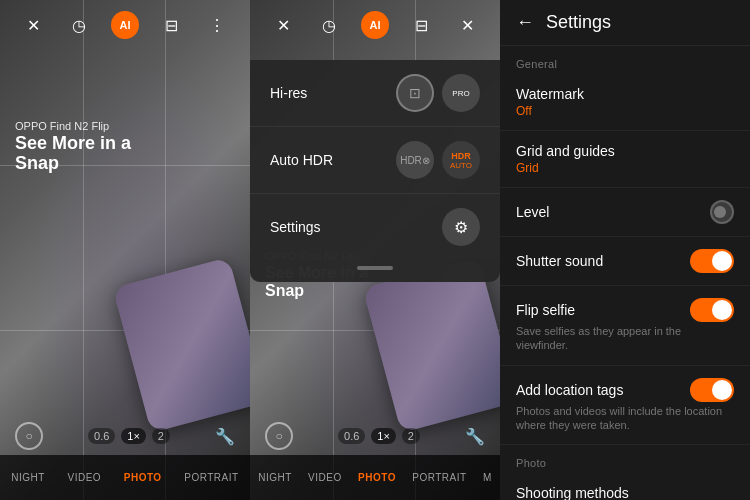 The height and width of the screenshot is (500, 750). I want to click on section-photo-label: Photo, so click(625, 459).